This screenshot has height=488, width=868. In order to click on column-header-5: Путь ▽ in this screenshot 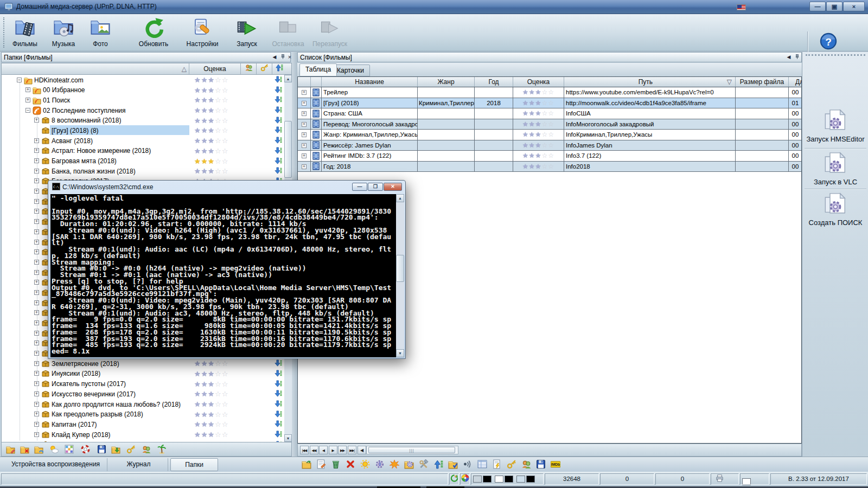, I will do `click(650, 82)`.